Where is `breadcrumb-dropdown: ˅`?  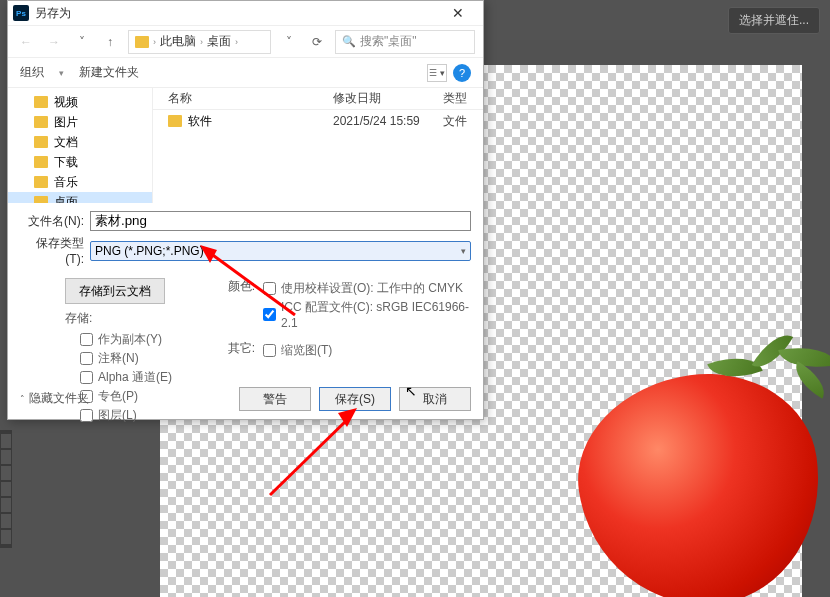
breadcrumb-dropdown: ˅ is located at coordinates (289, 42).